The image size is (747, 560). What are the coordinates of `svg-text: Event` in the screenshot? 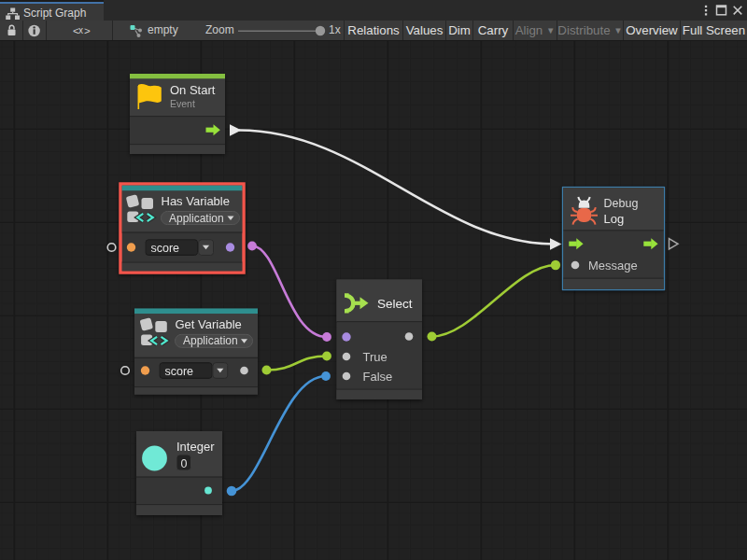 It's located at (183, 104).